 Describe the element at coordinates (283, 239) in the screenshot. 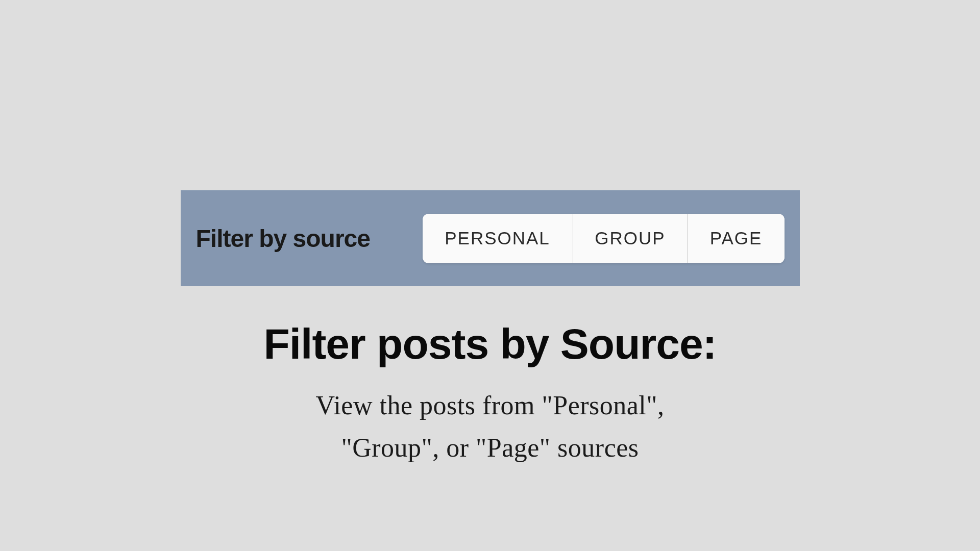

I see `filter-label: Filter by source` at that location.